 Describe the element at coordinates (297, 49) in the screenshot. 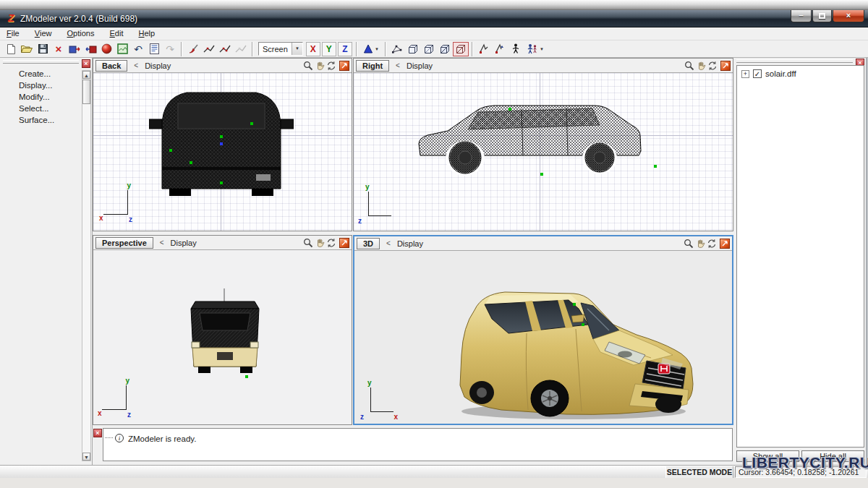

I see `dropdown-arrow-icon: ▼` at that location.